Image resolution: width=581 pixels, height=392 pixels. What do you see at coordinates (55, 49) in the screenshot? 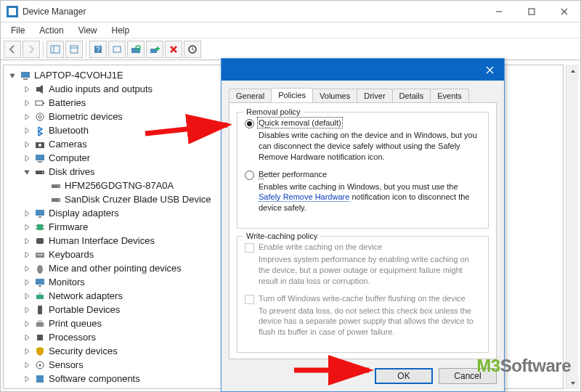
I see `show-hide-tree-button` at bounding box center [55, 49].